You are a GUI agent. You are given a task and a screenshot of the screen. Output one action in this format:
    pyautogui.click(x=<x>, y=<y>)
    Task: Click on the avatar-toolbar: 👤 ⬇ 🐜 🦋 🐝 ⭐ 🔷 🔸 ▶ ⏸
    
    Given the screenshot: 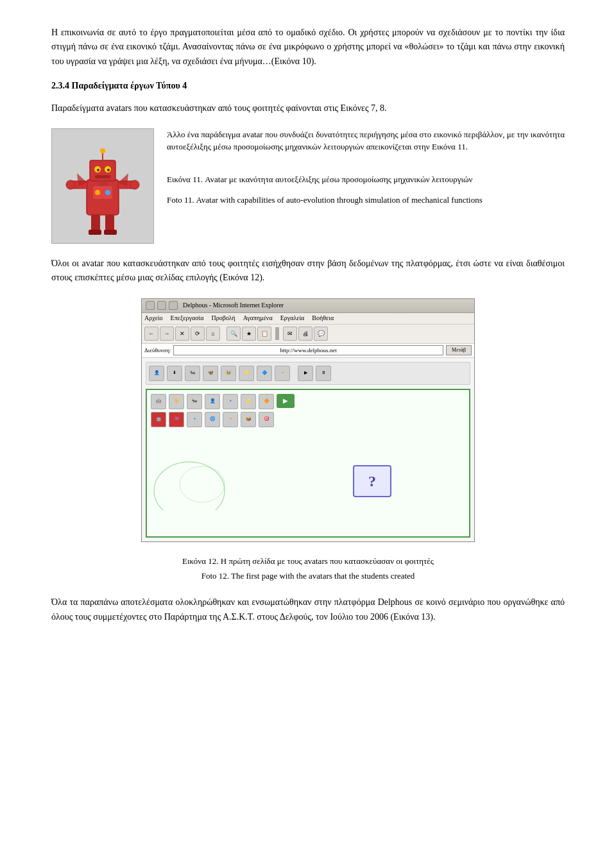 What is the action you would take?
    pyautogui.click(x=308, y=373)
    